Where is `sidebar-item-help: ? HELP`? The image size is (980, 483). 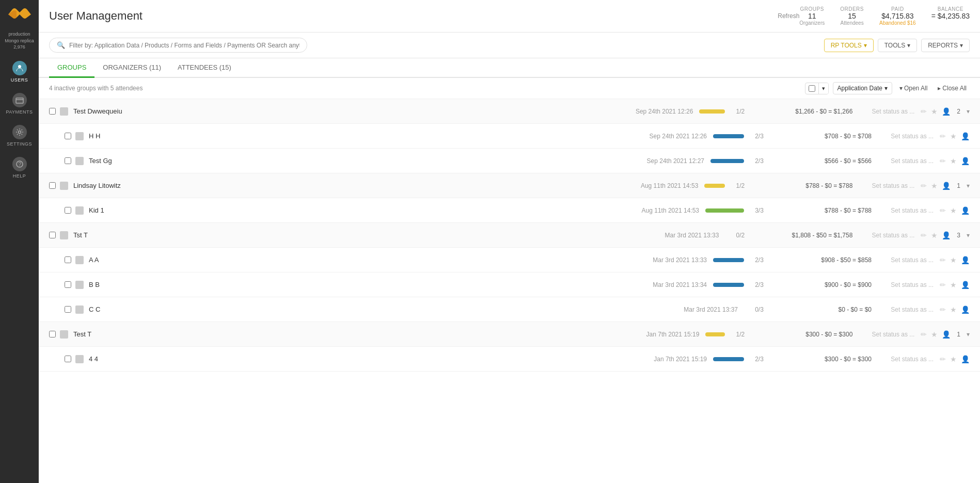
sidebar-item-help: ? HELP is located at coordinates (20, 168).